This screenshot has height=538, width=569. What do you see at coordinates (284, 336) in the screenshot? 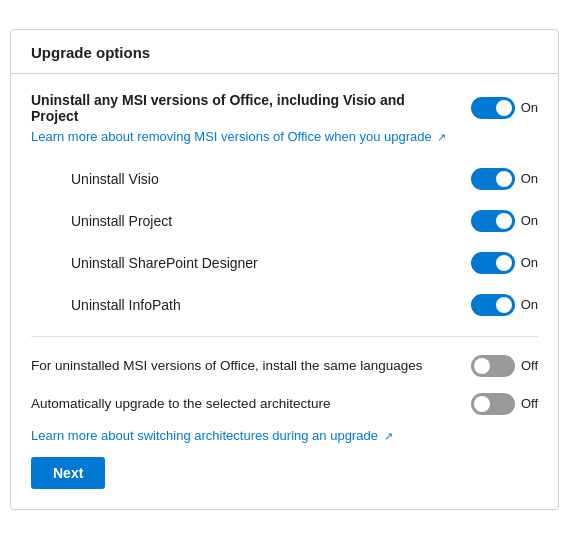
I see `divider` at bounding box center [284, 336].